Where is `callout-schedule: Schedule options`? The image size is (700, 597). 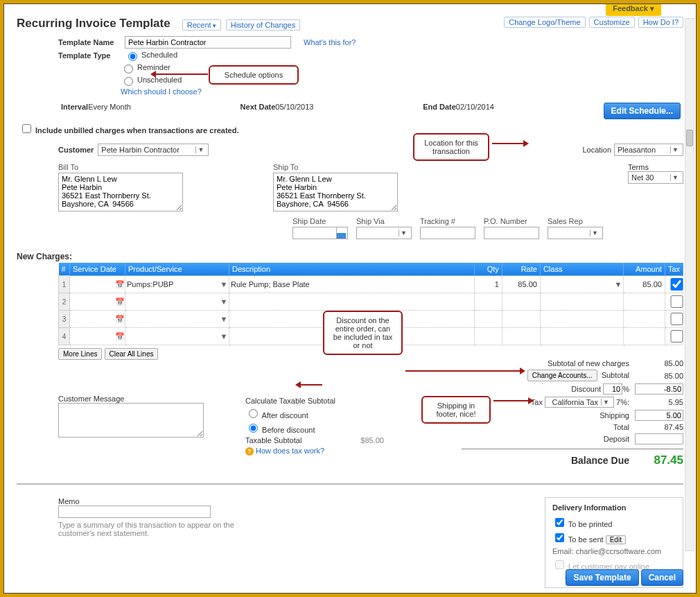 callout-schedule: Schedule options is located at coordinates (254, 75).